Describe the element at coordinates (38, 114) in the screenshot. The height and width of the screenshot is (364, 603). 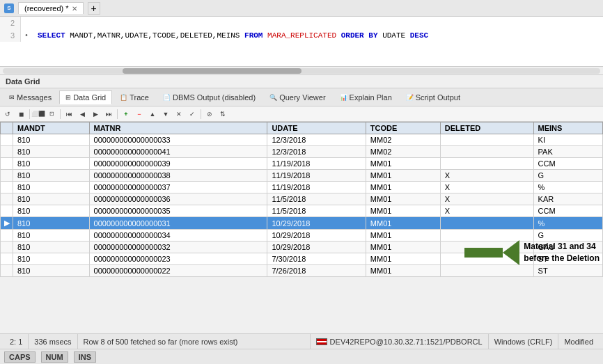
I see `nav-export-btn: ⬜⬛` at that location.